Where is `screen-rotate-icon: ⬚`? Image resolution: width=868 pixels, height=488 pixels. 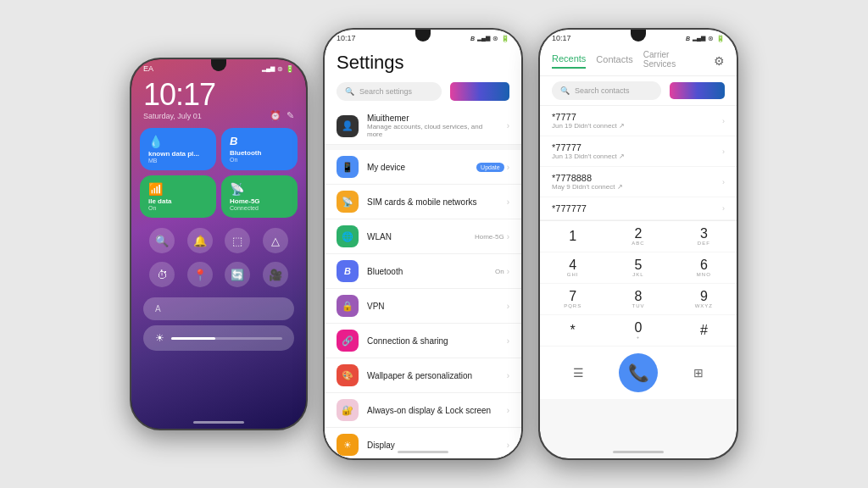 screen-rotate-icon: ⬚ is located at coordinates (237, 241).